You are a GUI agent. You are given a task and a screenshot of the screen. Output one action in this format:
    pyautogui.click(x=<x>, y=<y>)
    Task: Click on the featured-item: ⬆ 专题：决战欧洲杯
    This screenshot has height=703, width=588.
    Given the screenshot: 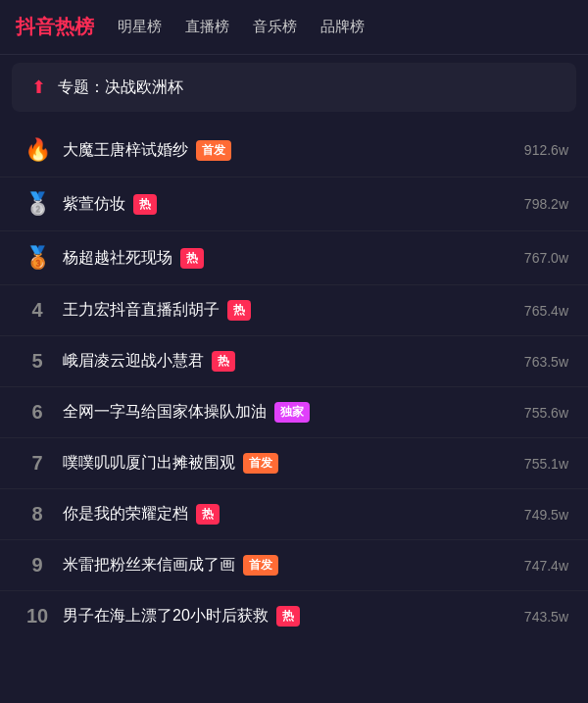 What is the action you would take?
    pyautogui.click(x=294, y=87)
    